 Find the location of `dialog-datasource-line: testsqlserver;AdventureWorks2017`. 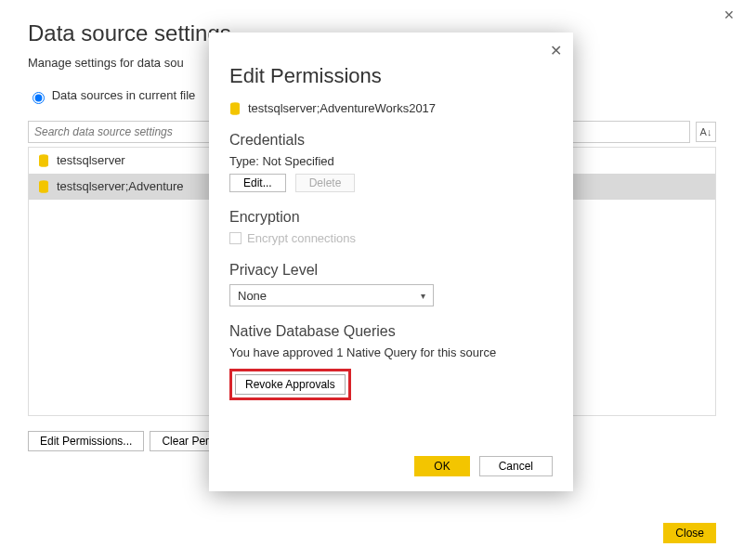

dialog-datasource-line: testsqlserver;AdventureWorks2017 is located at coordinates (391, 108).